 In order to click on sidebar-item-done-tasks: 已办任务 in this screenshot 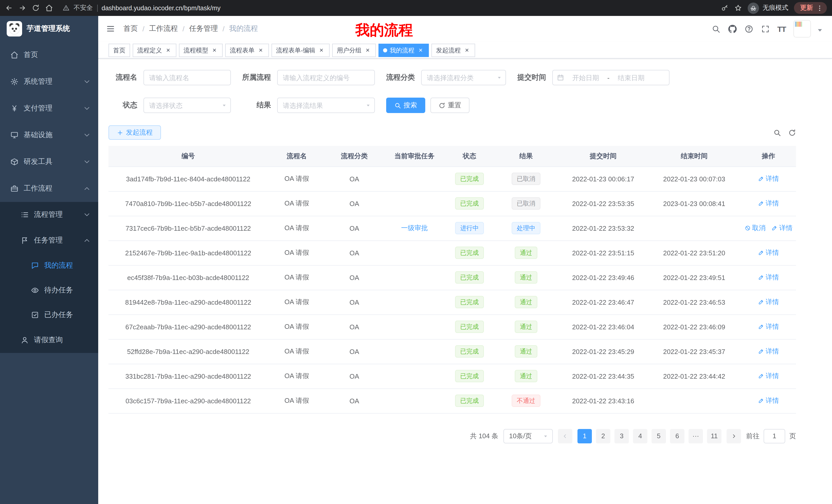, I will do `click(49, 315)`.